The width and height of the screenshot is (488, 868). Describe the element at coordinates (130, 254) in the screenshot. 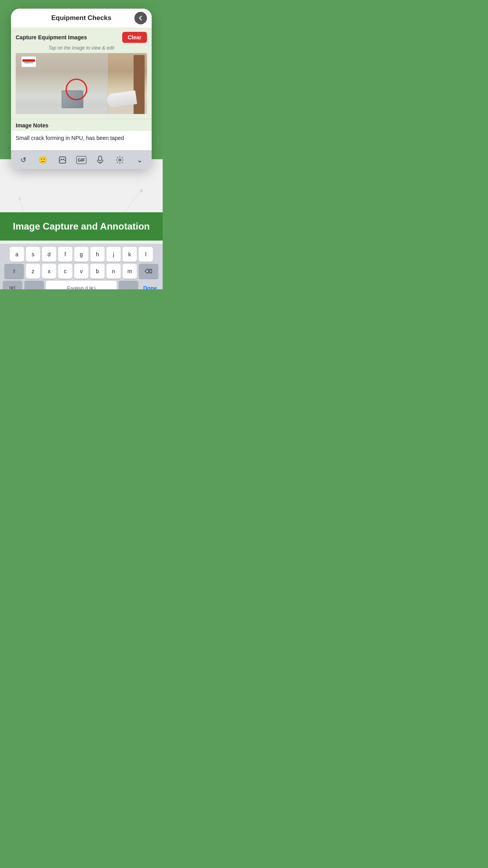

I see `key-k: k` at that location.